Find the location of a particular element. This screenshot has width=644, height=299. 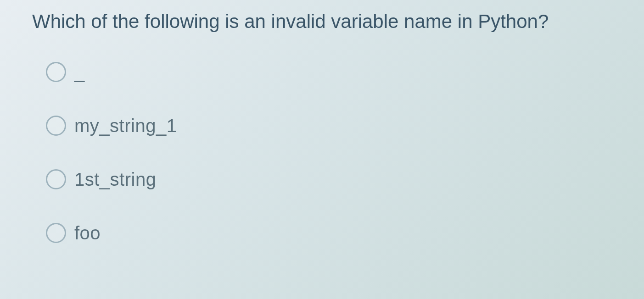

option-label: 1st_string is located at coordinates (115, 180).